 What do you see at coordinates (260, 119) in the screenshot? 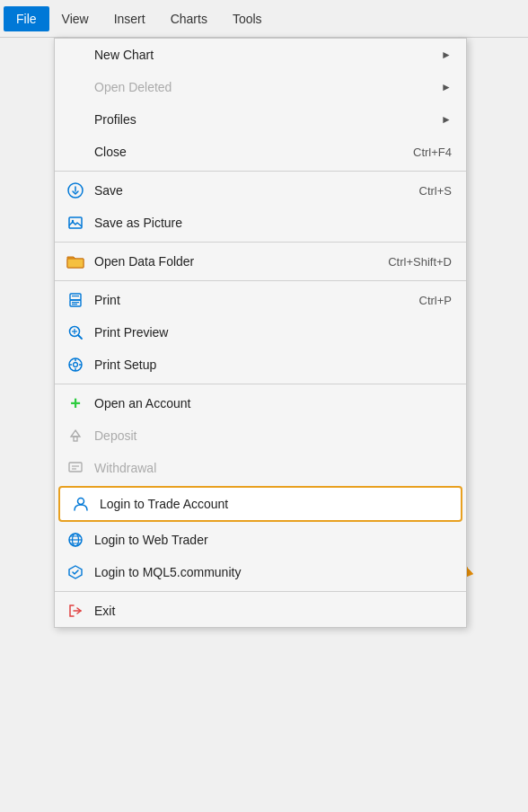
I see `menu-item-profiles: Profiles ►` at bounding box center [260, 119].